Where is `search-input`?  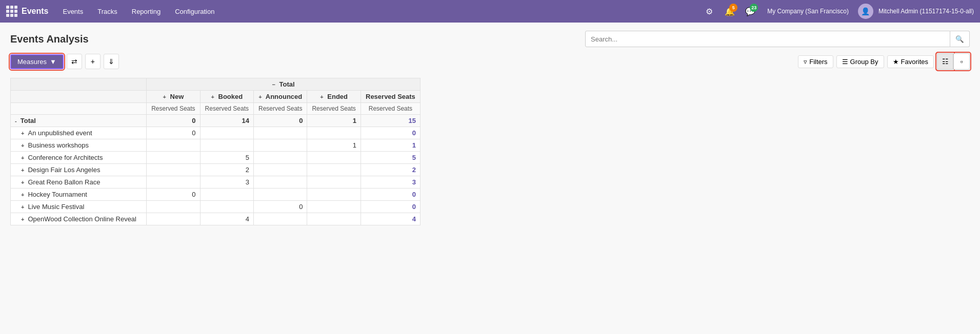 search-input is located at coordinates (768, 39).